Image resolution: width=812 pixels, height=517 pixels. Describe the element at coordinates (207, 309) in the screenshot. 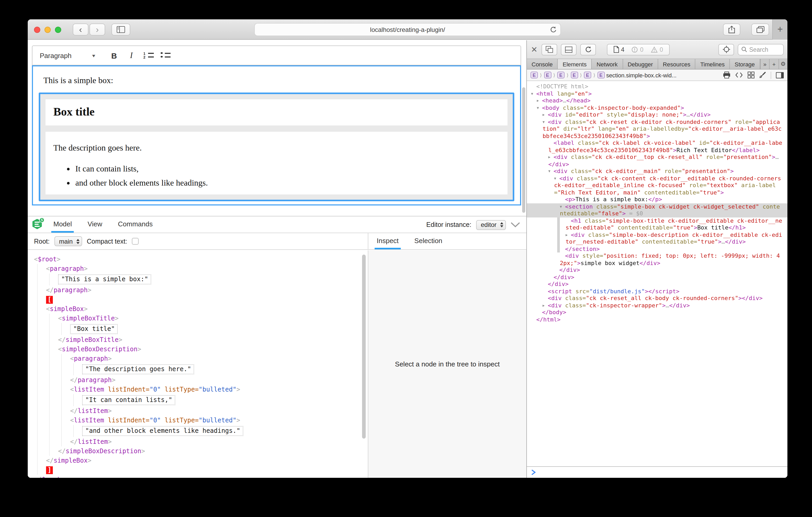

I see `model-element-open-tag: <simpleBox>` at that location.